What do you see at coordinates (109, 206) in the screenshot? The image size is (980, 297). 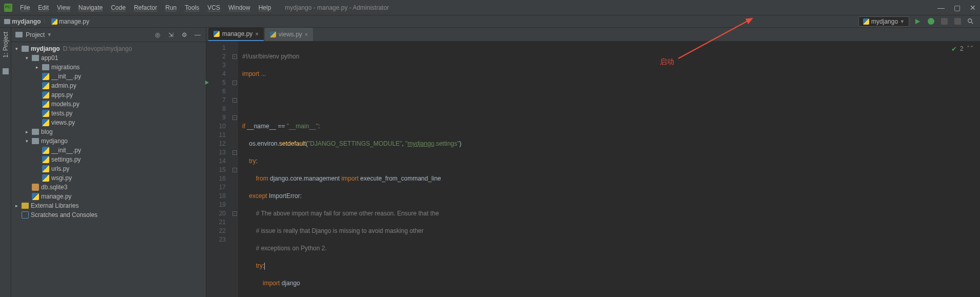 I see `tree-external-libs: ▸ External Libraries` at bounding box center [109, 206].